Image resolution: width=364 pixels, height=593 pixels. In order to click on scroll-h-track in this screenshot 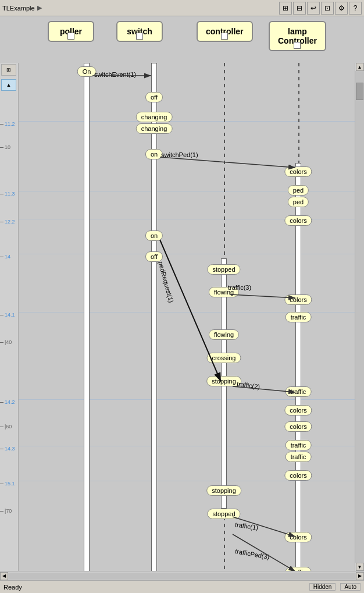, I will do `click(182, 576)`.